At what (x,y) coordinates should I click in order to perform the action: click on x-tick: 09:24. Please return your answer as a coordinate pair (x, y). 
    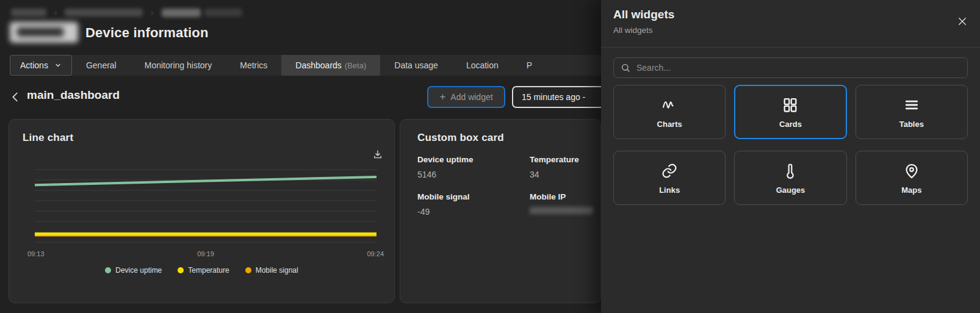
    Looking at the image, I should click on (375, 254).